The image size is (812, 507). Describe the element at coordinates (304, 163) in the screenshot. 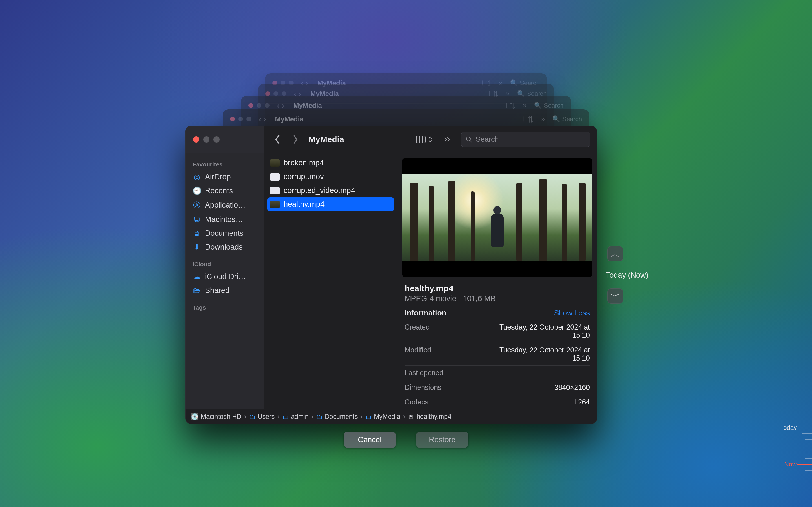

I see `file-row-label: broken.mp4` at that location.